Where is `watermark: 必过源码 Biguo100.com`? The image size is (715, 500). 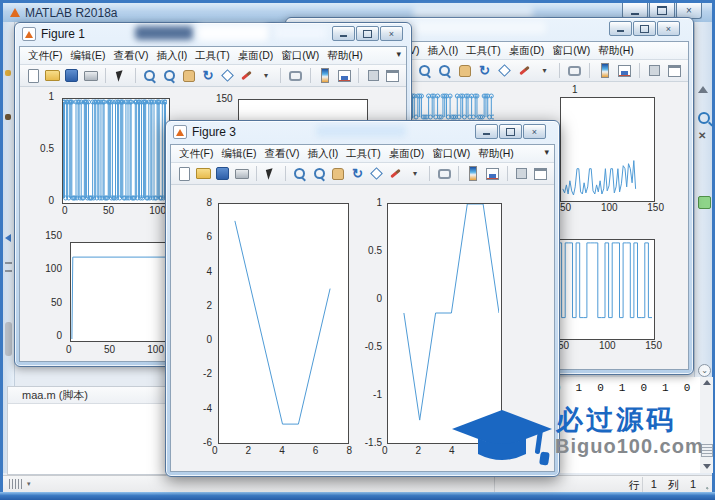 watermark: 必过源码 Biguo100.com is located at coordinates (578, 438).